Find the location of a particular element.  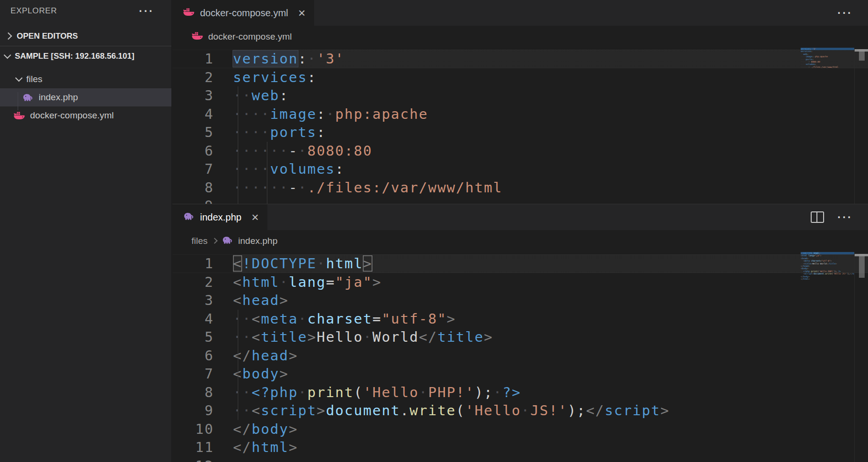

explorer-more-actions-button: ··· is located at coordinates (147, 11).